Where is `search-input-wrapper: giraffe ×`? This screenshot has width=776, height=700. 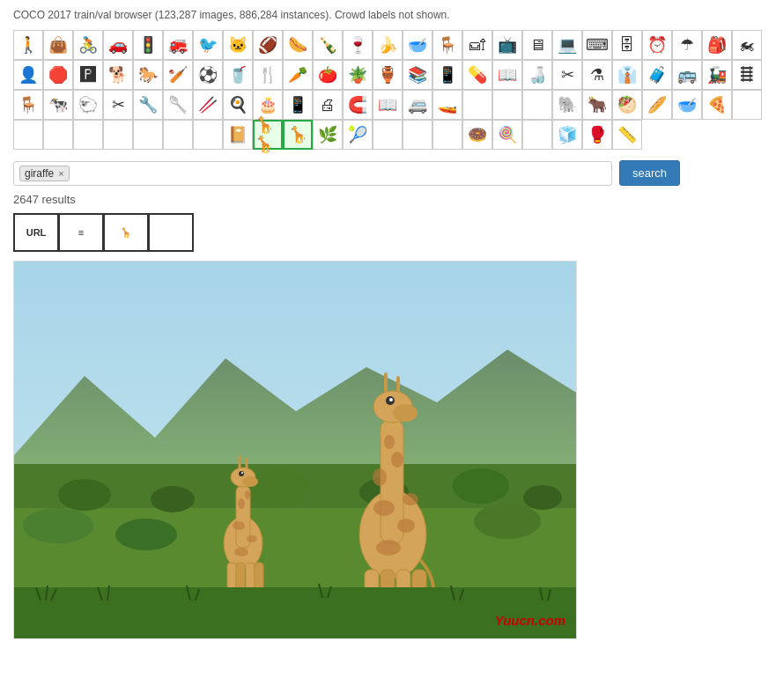 search-input-wrapper: giraffe × is located at coordinates (313, 173).